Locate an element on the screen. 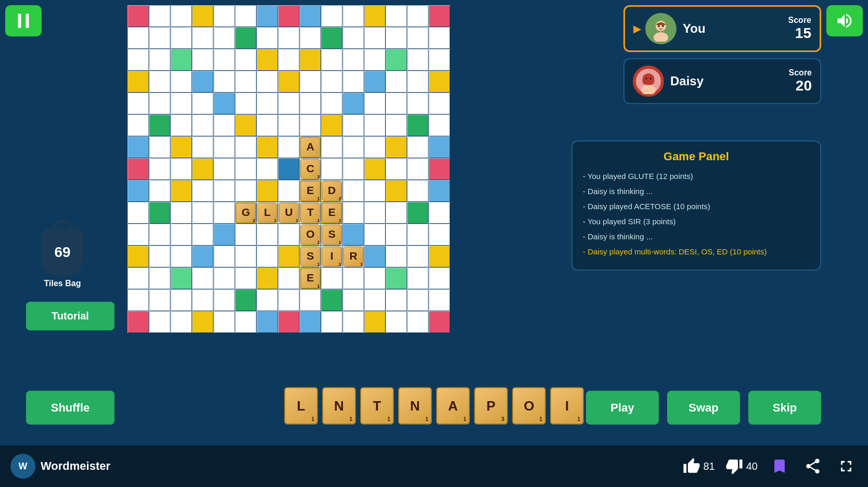 Image resolution: width=868 pixels, height=487 pixels. like-count: 81 is located at coordinates (709, 466).